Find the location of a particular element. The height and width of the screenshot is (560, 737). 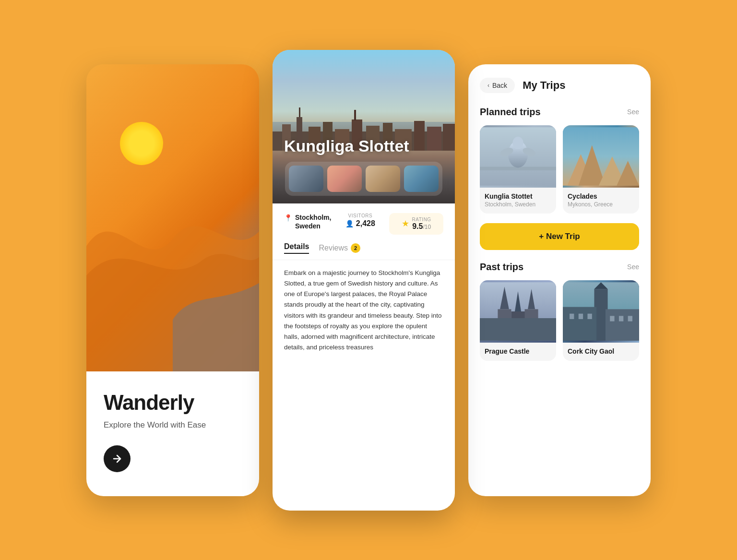

past-section-header: Past trips See is located at coordinates (559, 267).